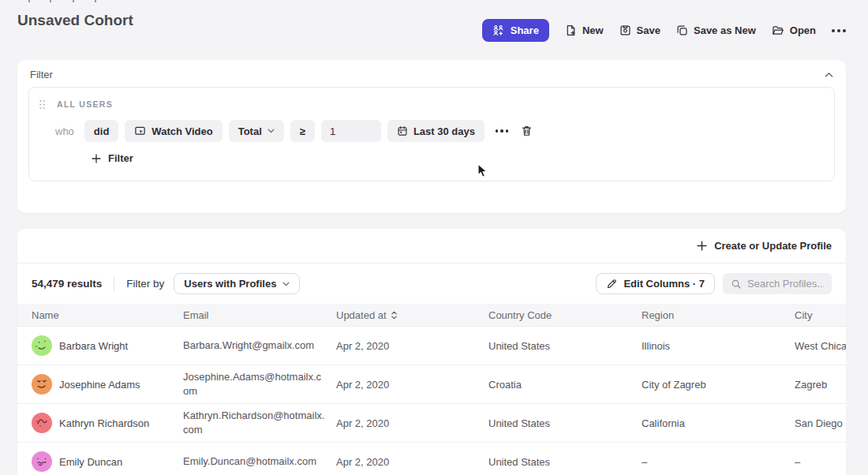 This screenshot has width=868, height=475. Describe the element at coordinates (112, 158) in the screenshot. I see `add-filter-button: Filter` at that location.